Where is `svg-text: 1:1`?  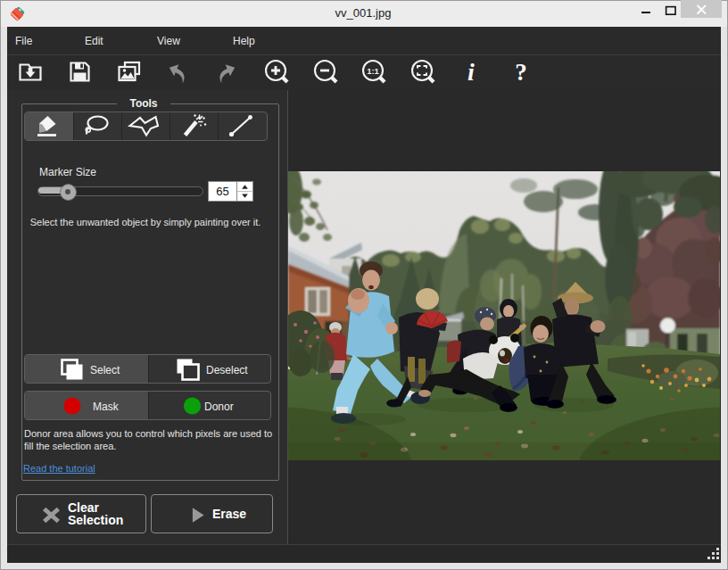 svg-text: 1:1 is located at coordinates (373, 71).